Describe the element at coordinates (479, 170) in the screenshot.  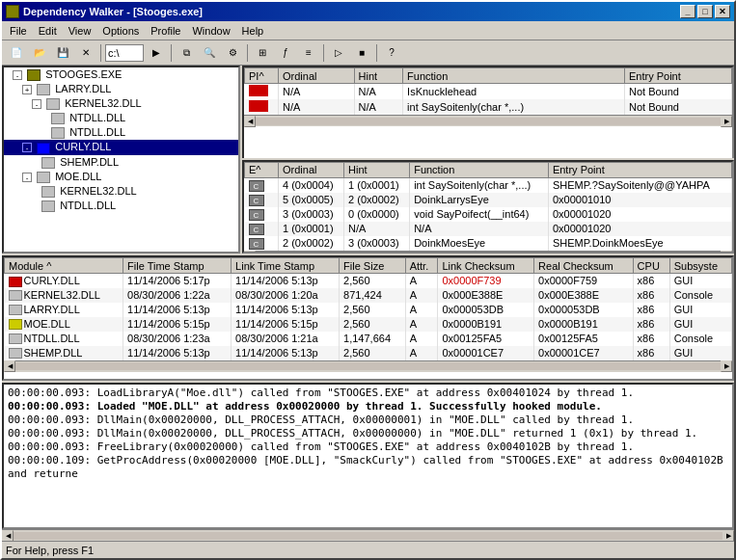
I see `ep-col-function: Function` at that location.